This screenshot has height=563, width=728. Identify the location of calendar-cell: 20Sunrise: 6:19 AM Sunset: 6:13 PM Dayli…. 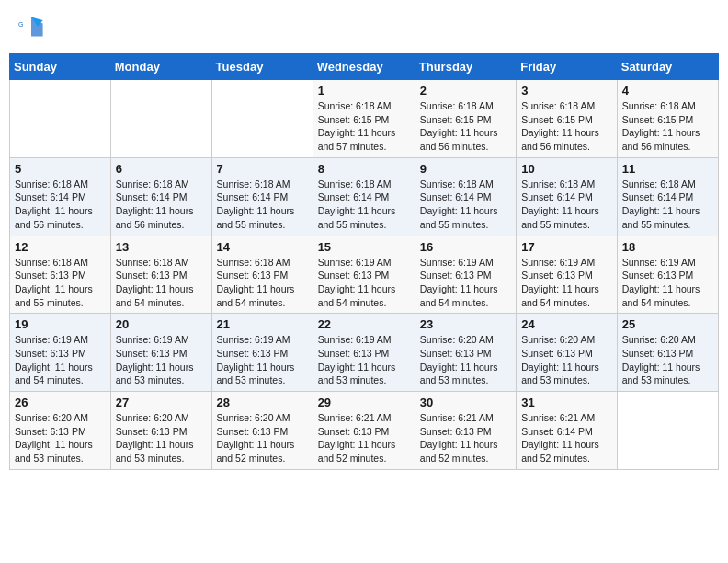
(161, 353).